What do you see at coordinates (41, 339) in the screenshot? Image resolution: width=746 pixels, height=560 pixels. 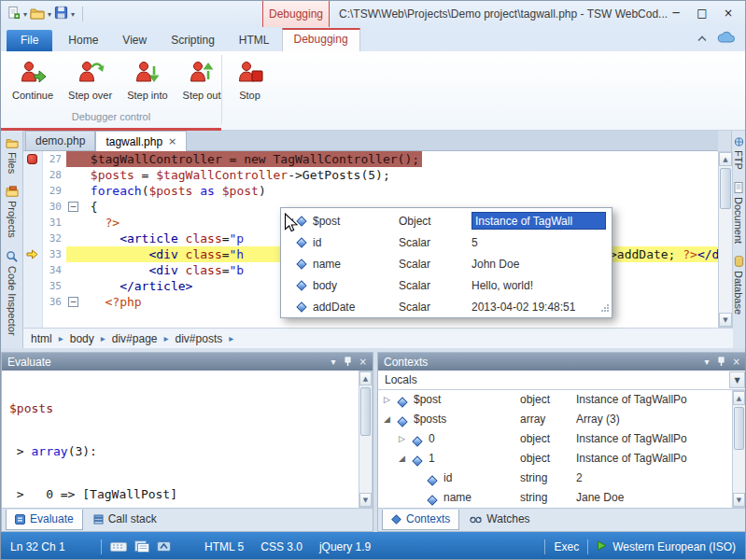 I see `breadcrumb-item-html: html` at bounding box center [41, 339].